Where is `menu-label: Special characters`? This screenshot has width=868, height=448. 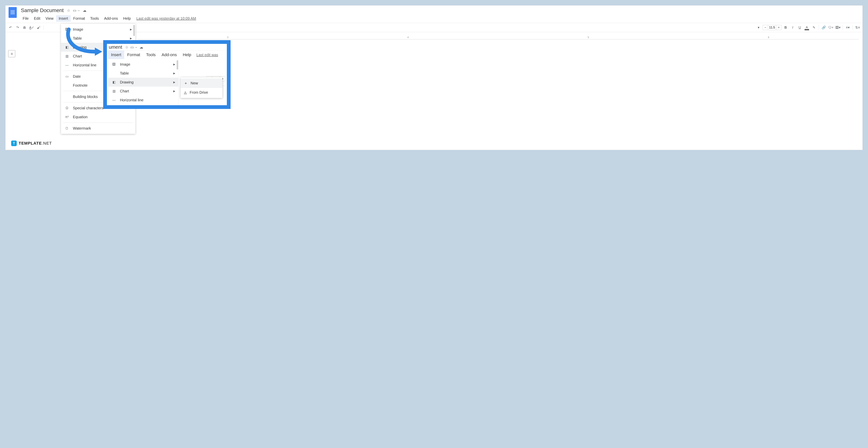 menu-label: Special characters is located at coordinates (88, 108).